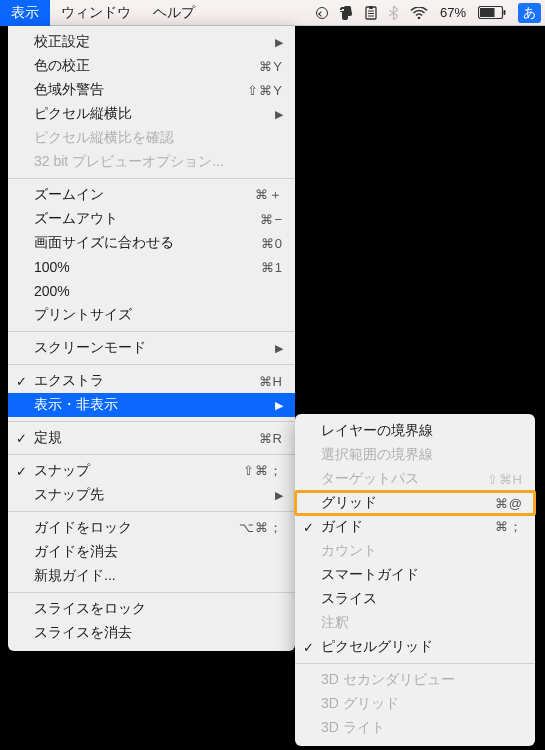 Image resolution: width=545 pixels, height=750 pixels. Describe the element at coordinates (152, 219) in the screenshot. I see `menu-item: ズームアウト⌘−` at that location.